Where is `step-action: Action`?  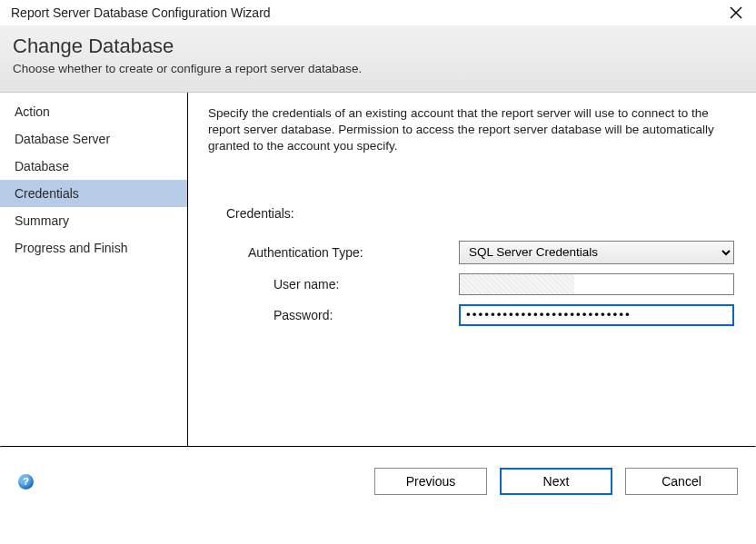 step-action: Action is located at coordinates (94, 112).